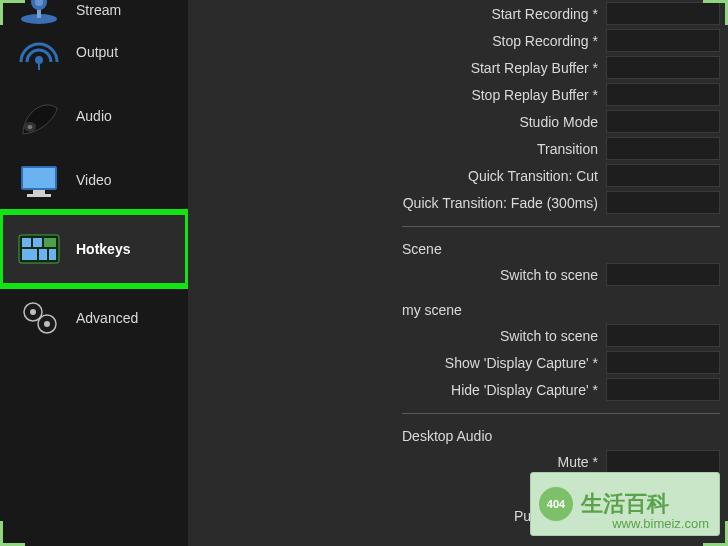 The height and width of the screenshot is (546, 728). I want to click on hotkey-row: Hide 'Display Capture' *, so click(454, 390).